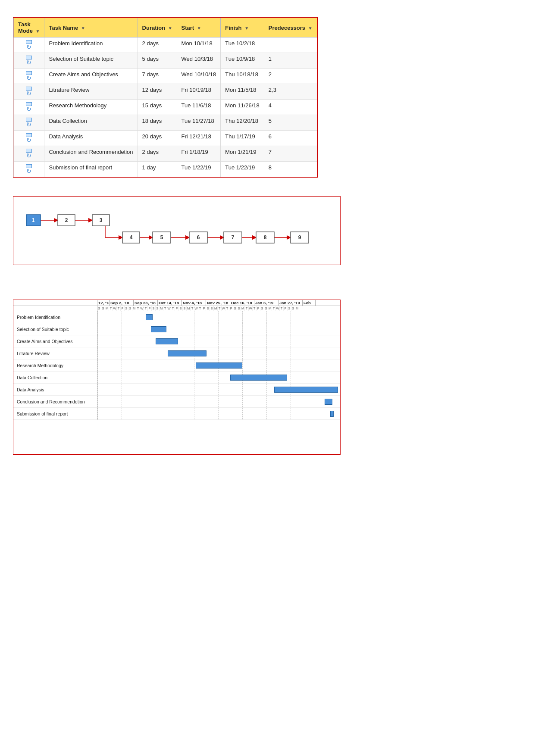 The height and width of the screenshot is (756, 535). I want to click on task-finish-cell: Thu 1/17/19, so click(242, 138).